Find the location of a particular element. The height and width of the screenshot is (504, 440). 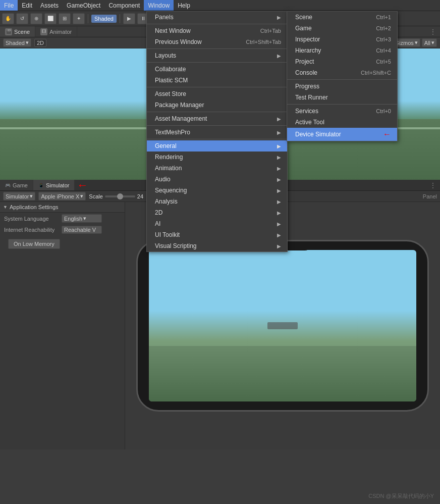

menu-sequencing: Sequencing ▶ is located at coordinates (217, 190).